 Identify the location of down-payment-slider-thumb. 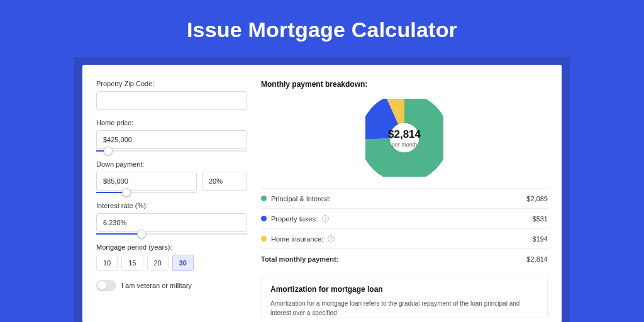
(126, 192).